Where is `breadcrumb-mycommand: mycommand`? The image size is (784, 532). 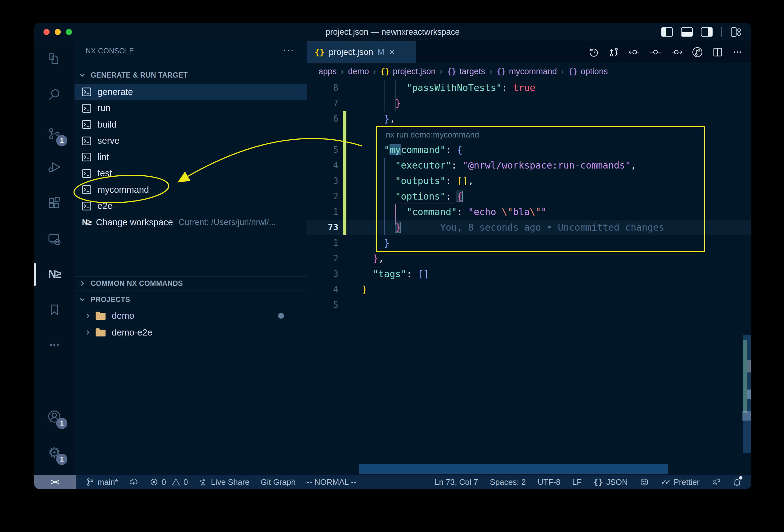
breadcrumb-mycommand: mycommand is located at coordinates (533, 72).